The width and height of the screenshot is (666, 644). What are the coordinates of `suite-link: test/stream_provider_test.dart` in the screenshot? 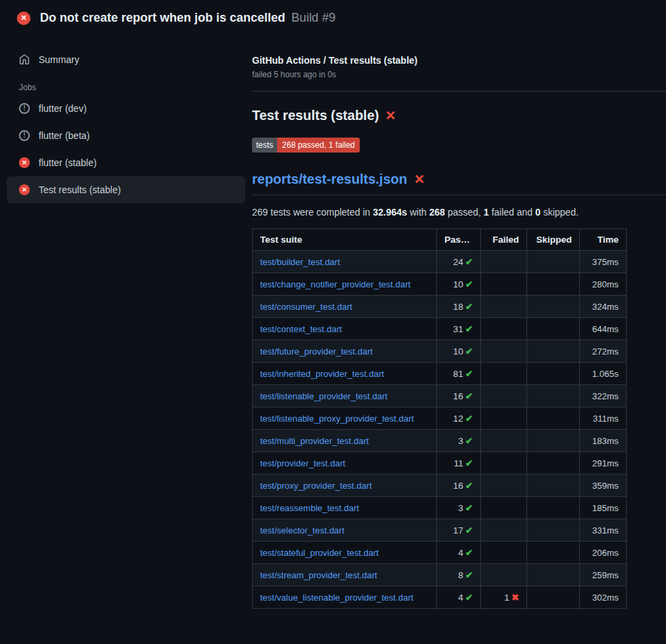 It's located at (318, 575).